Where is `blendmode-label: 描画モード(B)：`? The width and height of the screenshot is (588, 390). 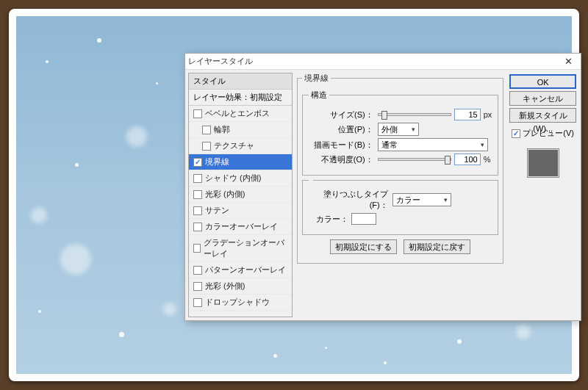
blendmode-label: 描画モード(B)： is located at coordinates (342, 145).